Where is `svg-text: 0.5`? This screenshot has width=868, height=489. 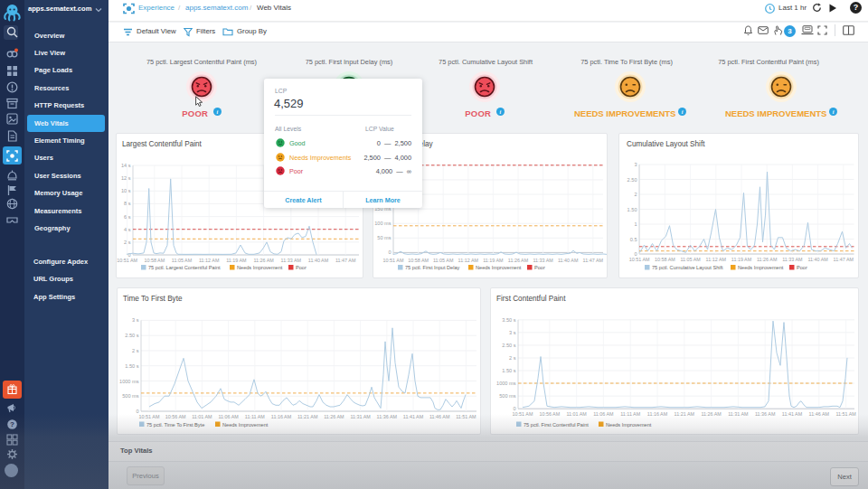 svg-text: 0.5 is located at coordinates (634, 240).